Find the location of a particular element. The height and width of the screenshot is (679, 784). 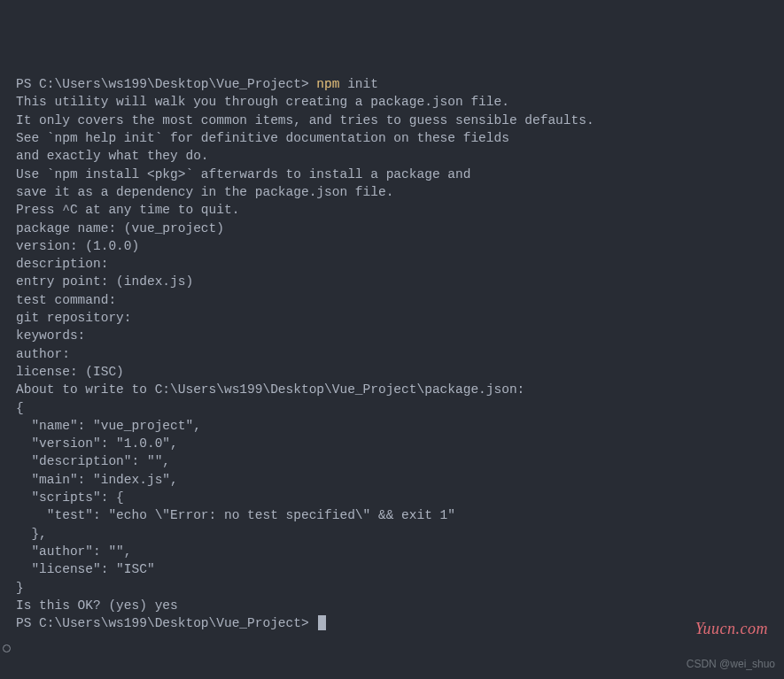

output-line: It only covers the most common items, an… is located at coordinates (400, 120).